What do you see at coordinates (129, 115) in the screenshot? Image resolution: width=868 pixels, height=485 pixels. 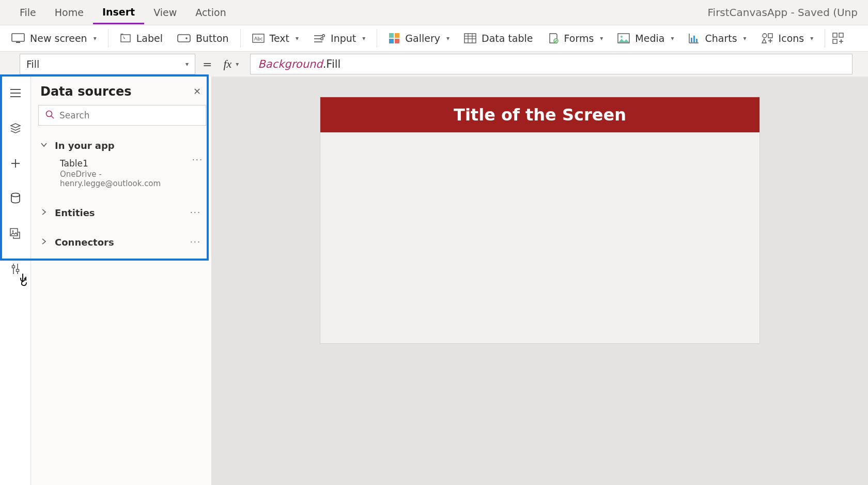 I see `search-input` at bounding box center [129, 115].